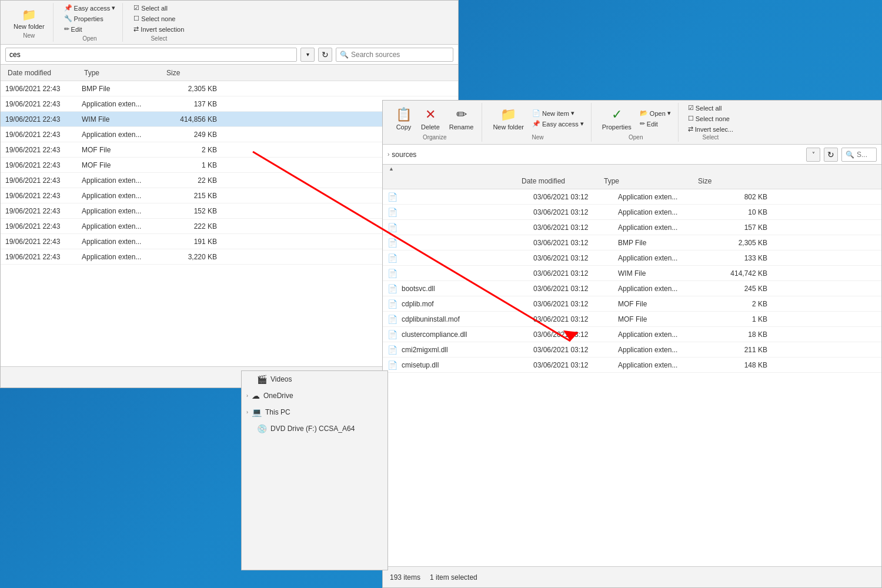  What do you see at coordinates (632, 335) in the screenshot?
I see `right-file-row: 📄 clustercompliance.dll 03/06/2021 03:12…` at bounding box center [632, 335].